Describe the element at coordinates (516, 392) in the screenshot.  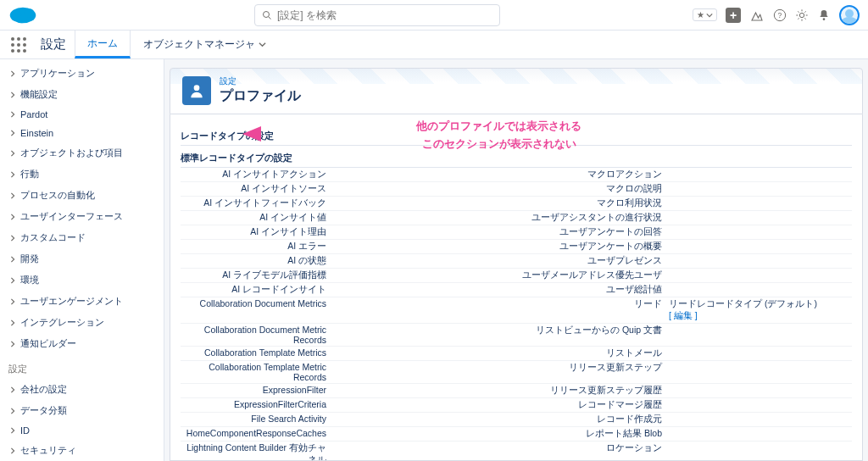
I see `record-type-row: ExpressionFilterリリース更新ステップ履歴` at that location.